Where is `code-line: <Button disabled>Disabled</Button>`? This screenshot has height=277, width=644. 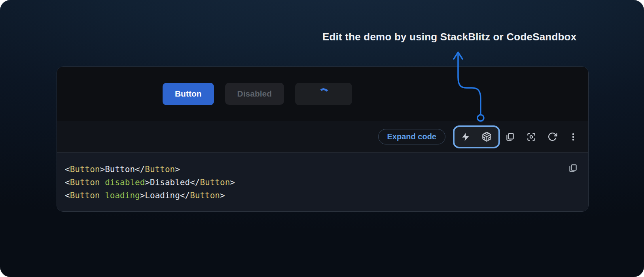 code-line: <Button disabled>Disabled</Button> is located at coordinates (322, 183).